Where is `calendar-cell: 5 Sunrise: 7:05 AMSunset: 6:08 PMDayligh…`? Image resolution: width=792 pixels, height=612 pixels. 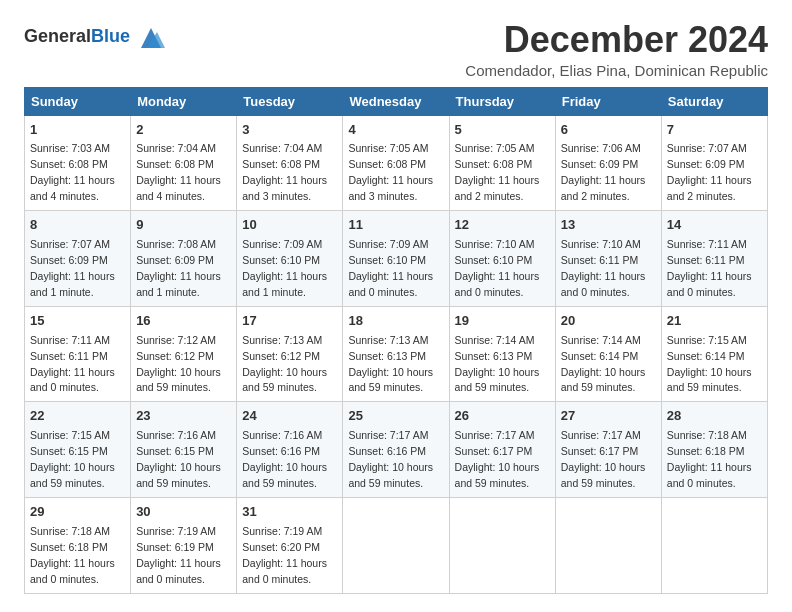
calendar-cell: 5 Sunrise: 7:05 AMSunset: 6:08 PMDayligh… is located at coordinates (502, 163).